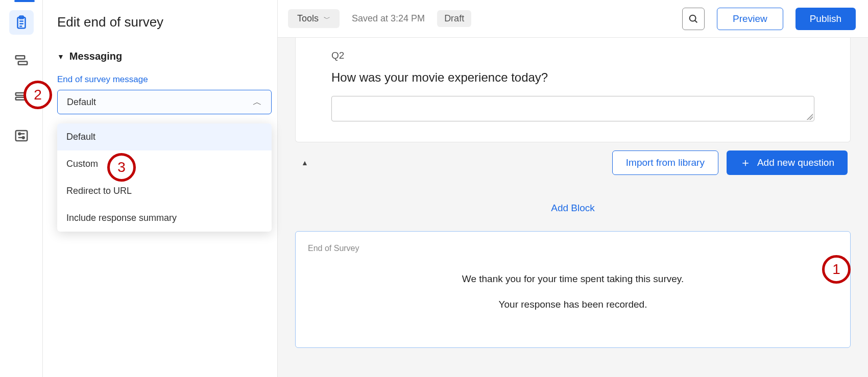  I want to click on rail-builder, so click(21, 22).